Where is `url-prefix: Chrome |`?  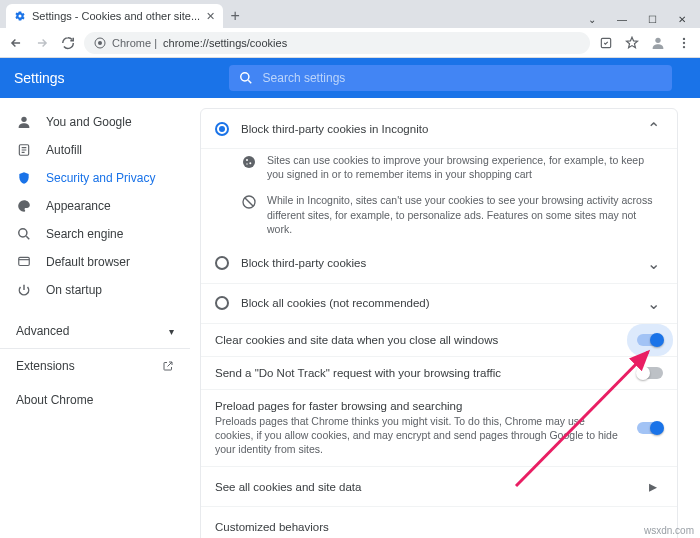
url-prefix: Chrome | is located at coordinates (134, 43).